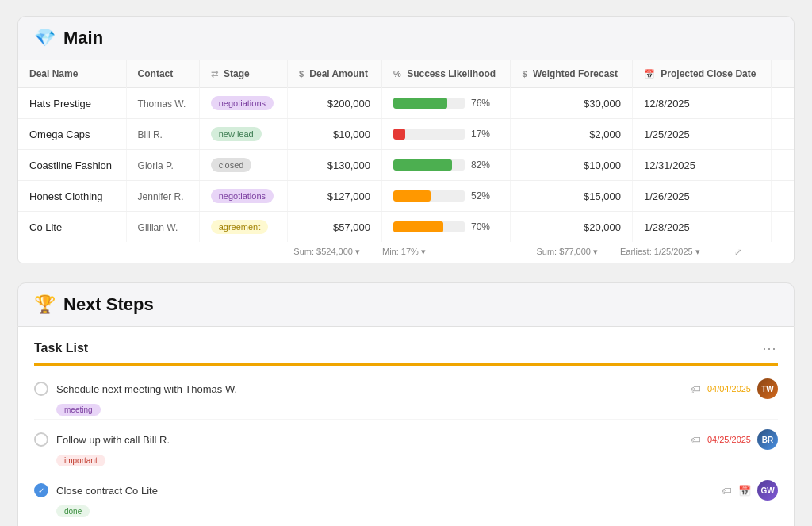 The image size is (812, 526). What do you see at coordinates (243, 75) in the screenshot?
I see `col-stage: ⇄ Stage` at bounding box center [243, 75].